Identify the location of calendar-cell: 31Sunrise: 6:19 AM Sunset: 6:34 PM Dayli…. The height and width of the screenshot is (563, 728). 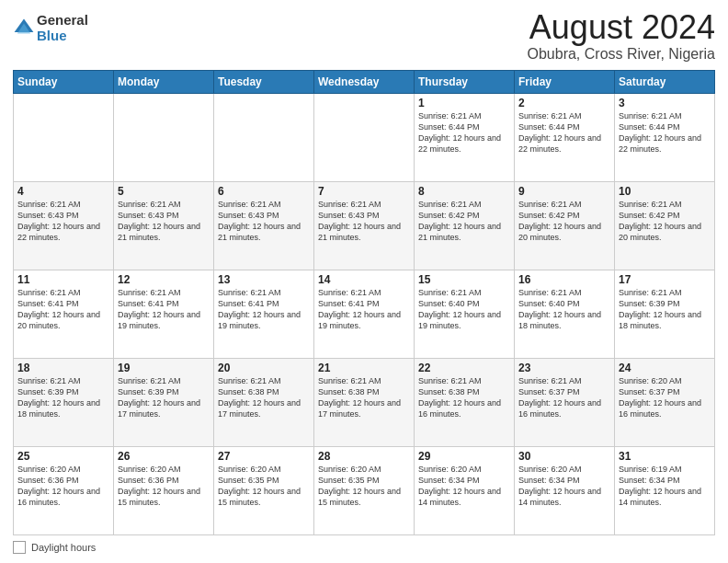
(665, 490).